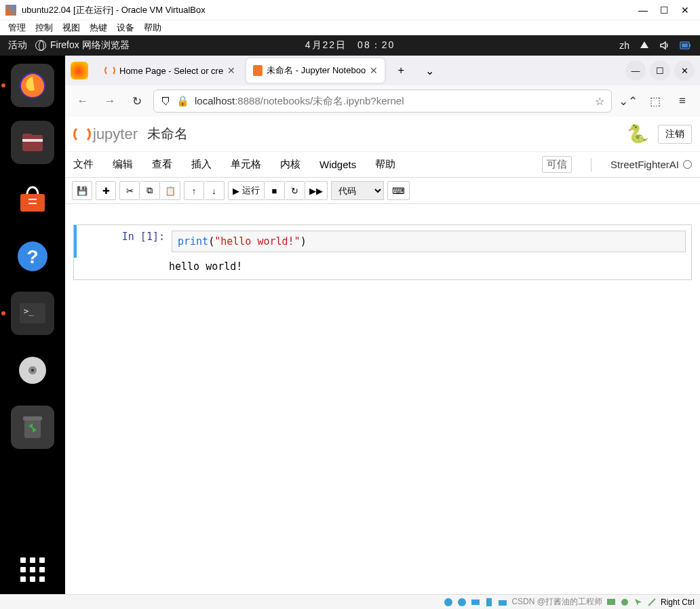  I want to click on vb-mouse-icon, so click(638, 602).